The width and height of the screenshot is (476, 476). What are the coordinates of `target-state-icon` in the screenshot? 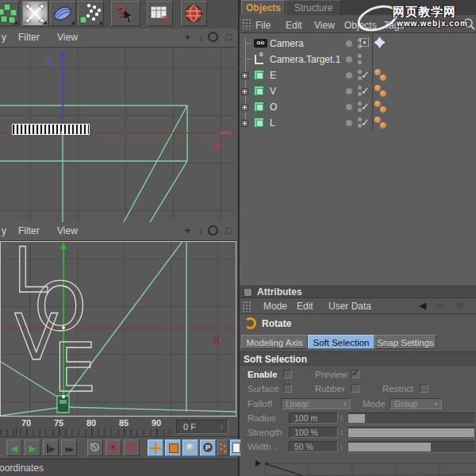 It's located at (365, 43).